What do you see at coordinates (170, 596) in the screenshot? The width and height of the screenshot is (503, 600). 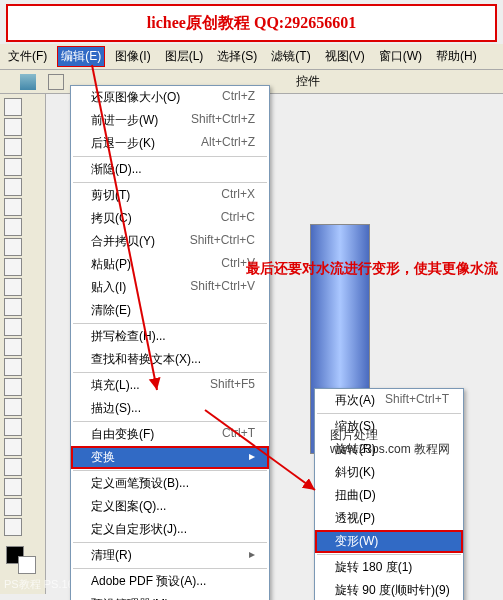 I see `edit-menu-item-29: 预设管理器(M)...` at bounding box center [170, 596].